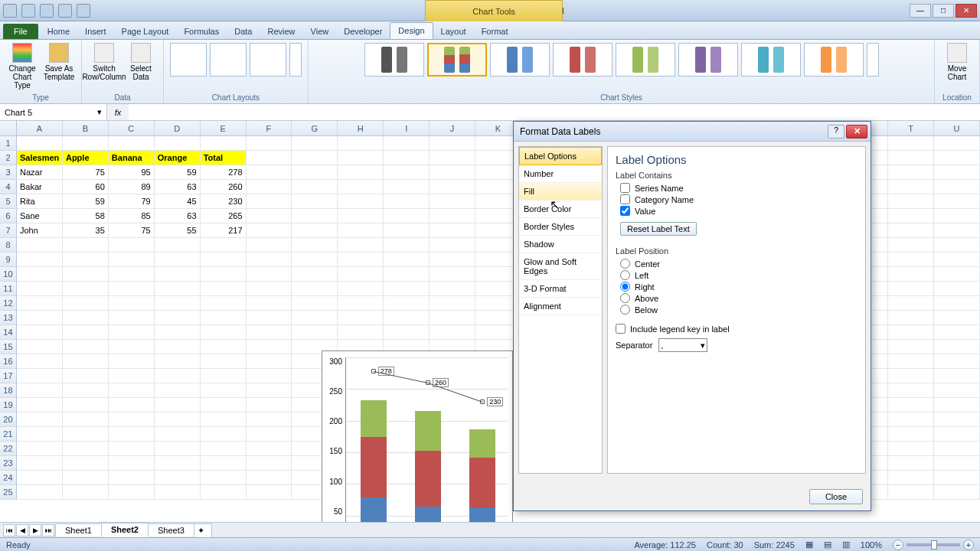 The height and width of the screenshot is (551, 980). What do you see at coordinates (560, 306) in the screenshot?
I see `nav-alignment: Alignment` at bounding box center [560, 306].